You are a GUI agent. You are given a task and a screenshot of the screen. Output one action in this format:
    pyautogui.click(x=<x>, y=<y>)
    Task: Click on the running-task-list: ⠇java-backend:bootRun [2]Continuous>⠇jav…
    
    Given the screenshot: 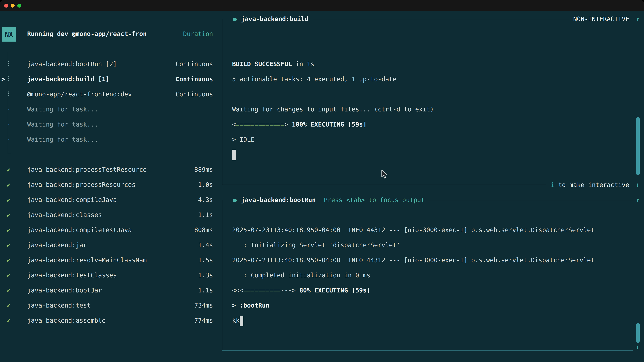 What is the action you would take?
    pyautogui.click(x=109, y=102)
    